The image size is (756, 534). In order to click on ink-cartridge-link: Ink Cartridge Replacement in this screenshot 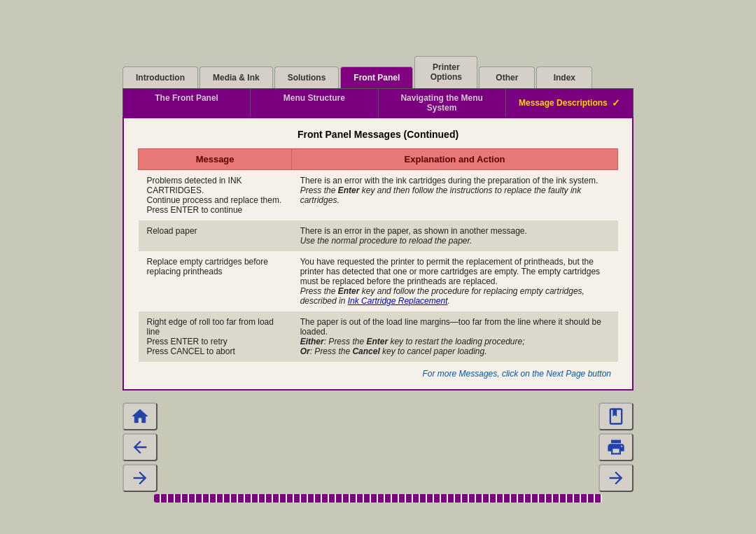, I will do `click(398, 301)`.